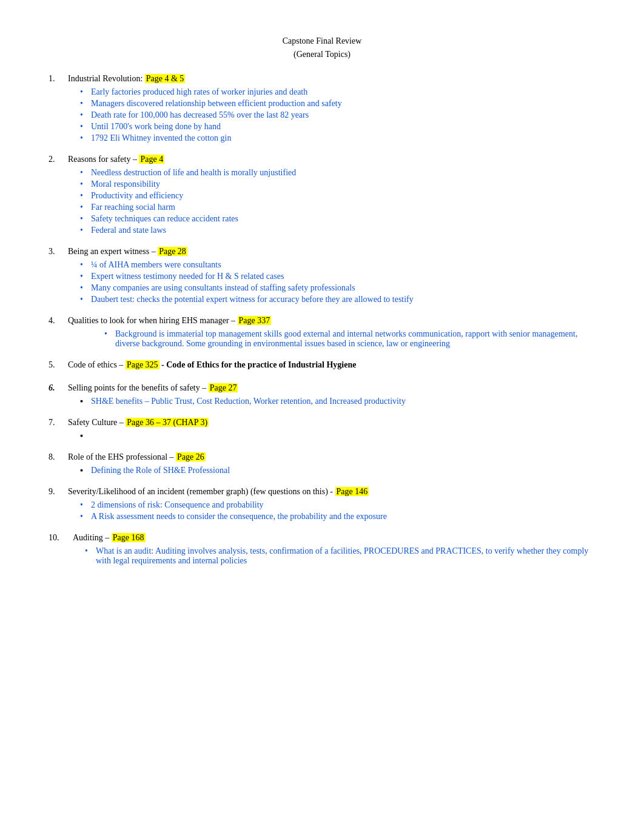 The width and height of the screenshot is (644, 835). What do you see at coordinates (332, 115) in the screenshot?
I see `sub-list: Early factories produced high rates of w…` at bounding box center [332, 115].